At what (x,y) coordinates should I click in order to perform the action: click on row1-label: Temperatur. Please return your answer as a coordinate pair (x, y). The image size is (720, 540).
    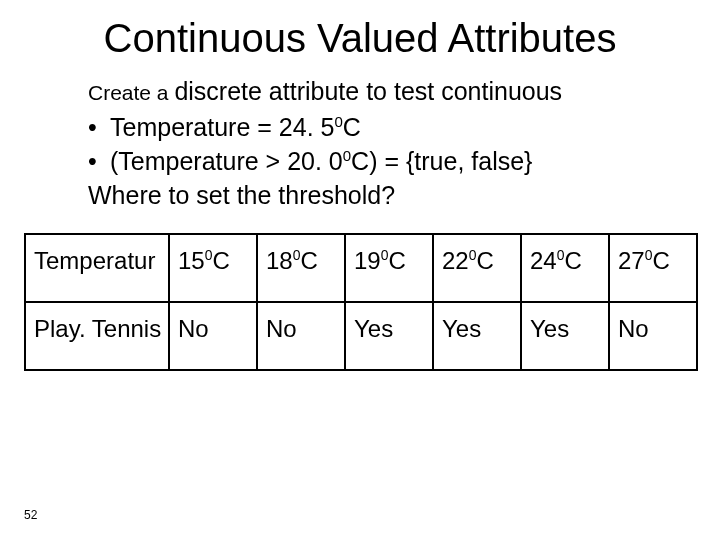
    Looking at the image, I should click on (97, 268).